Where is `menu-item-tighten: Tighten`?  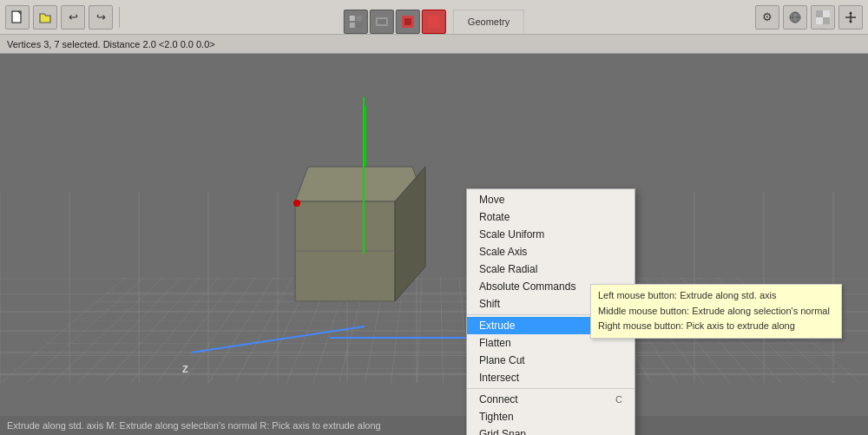 menu-item-tighten: Tighten is located at coordinates (550, 417).